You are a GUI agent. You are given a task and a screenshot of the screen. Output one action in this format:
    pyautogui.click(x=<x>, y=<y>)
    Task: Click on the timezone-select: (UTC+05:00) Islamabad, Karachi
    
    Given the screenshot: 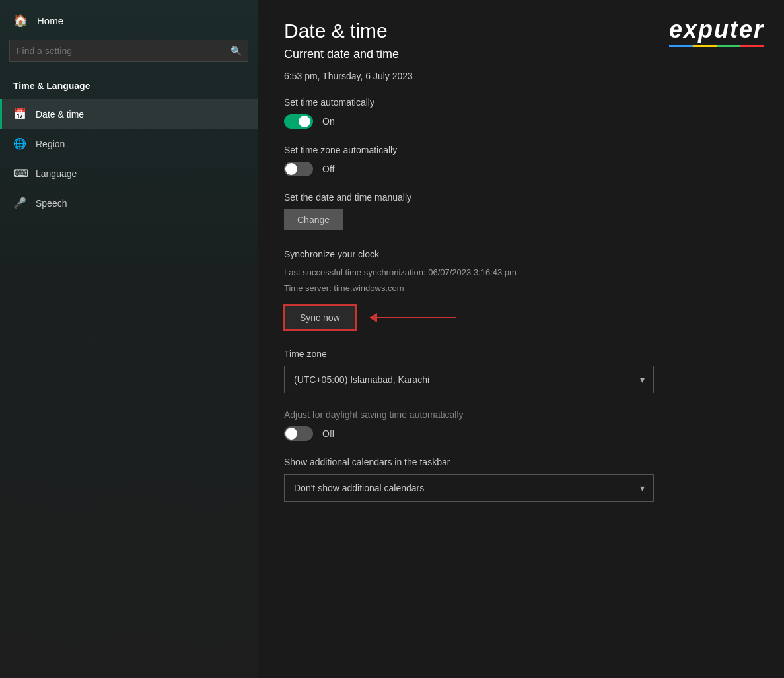 What is the action you would take?
    pyautogui.click(x=469, y=380)
    